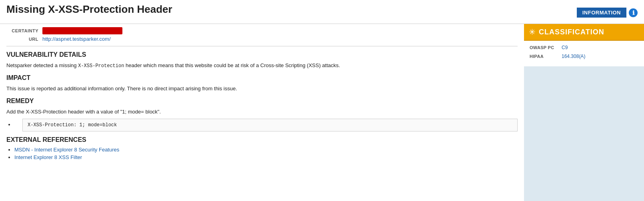 This screenshot has height=201, width=644. Describe the element at coordinates (67, 149) in the screenshot. I see `ref-link-1: MSDN - Internet Explorer 8 Security Feat…` at that location.